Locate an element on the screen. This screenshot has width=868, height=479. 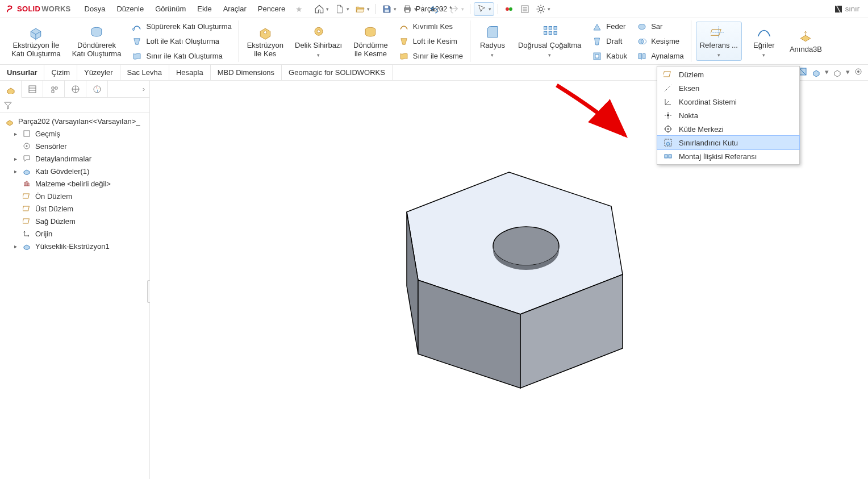
part-icon is located at coordinates (10, 121).